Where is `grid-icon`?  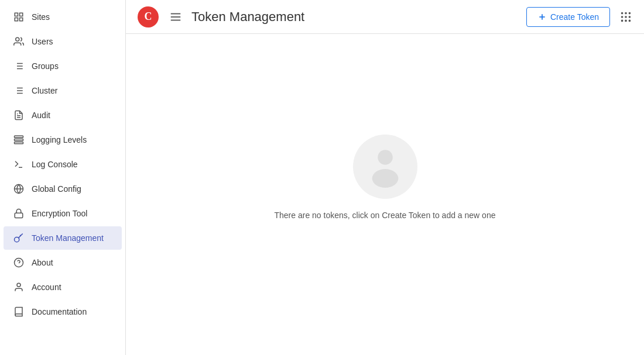
grid-icon is located at coordinates (19, 17).